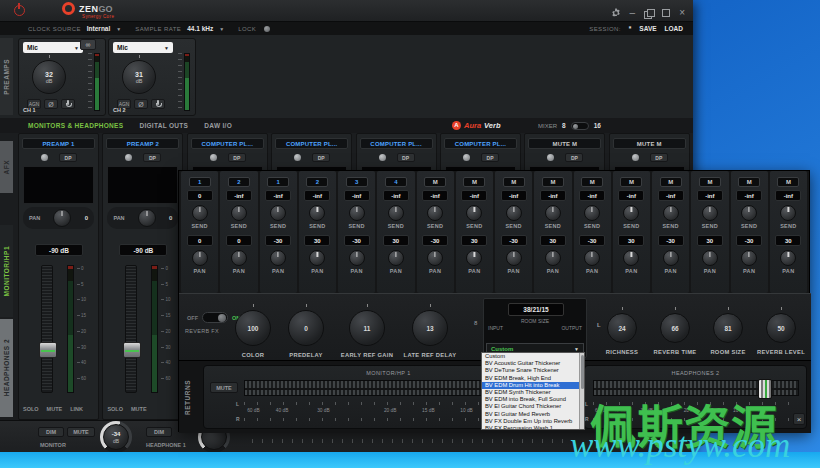 The image size is (820, 468). What do you see at coordinates (76, 409) in the screenshot?
I see `link-button: LINK` at bounding box center [76, 409].